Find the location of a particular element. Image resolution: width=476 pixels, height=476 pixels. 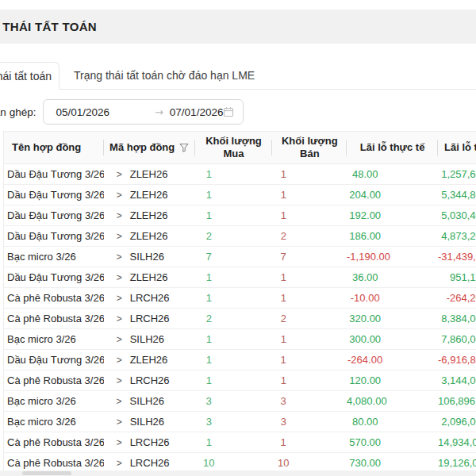

table-row: Cà phê Robusta 3/26>LRCH2611-10.00-264,2… is located at coordinates (240, 298).